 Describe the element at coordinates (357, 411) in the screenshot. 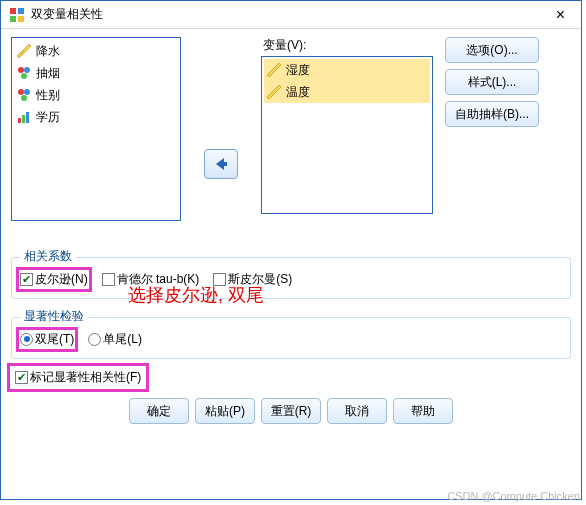

I see `cancel-button: 取消` at that location.